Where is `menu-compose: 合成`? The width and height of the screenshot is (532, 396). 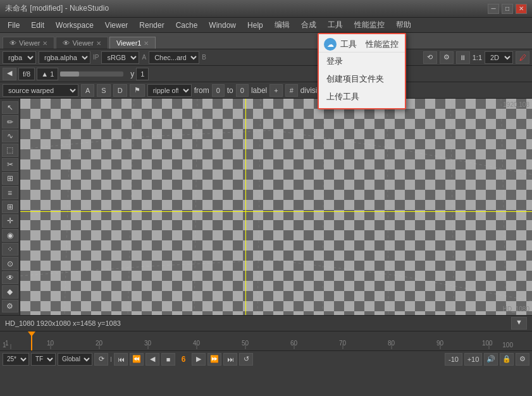
menu-compose: 合成 is located at coordinates (309, 25).